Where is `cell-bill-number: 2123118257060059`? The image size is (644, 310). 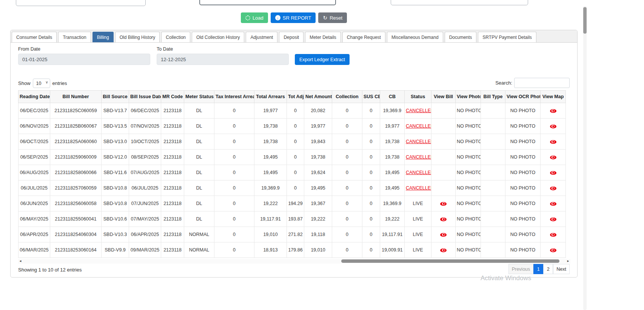
cell-bill-number: 2123118257060059 is located at coordinates (76, 188).